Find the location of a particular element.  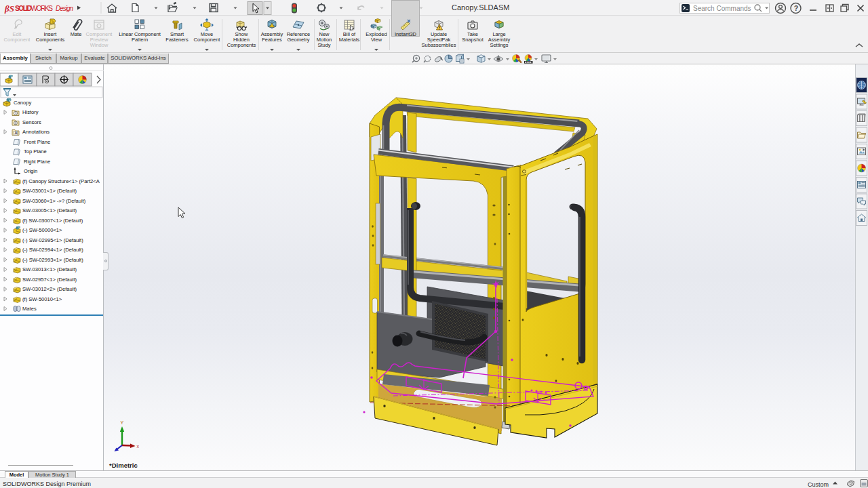

svg-text: Origin is located at coordinates (31, 171).